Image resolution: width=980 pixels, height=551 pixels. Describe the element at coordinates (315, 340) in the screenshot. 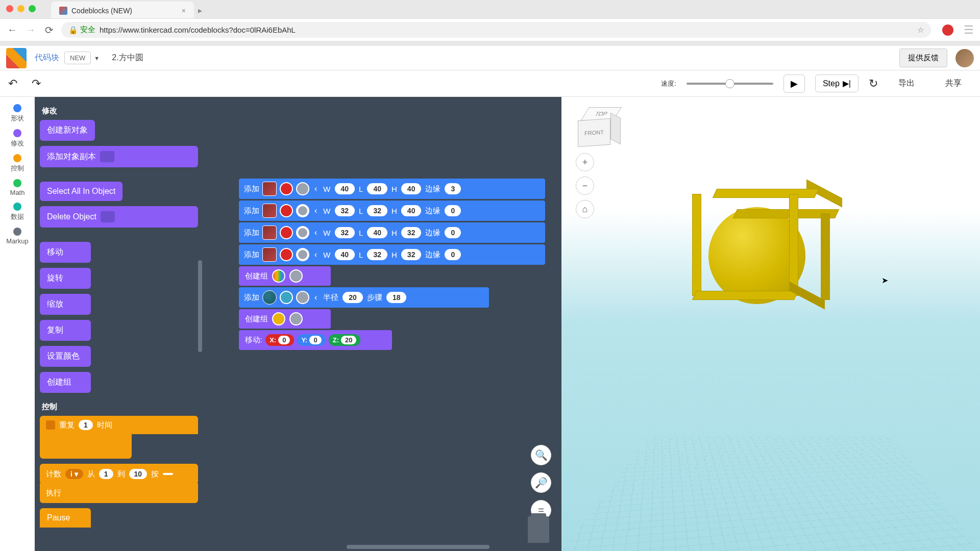

I see `ws-block-move: 移动: X:0 Y:0 Z:20` at that location.